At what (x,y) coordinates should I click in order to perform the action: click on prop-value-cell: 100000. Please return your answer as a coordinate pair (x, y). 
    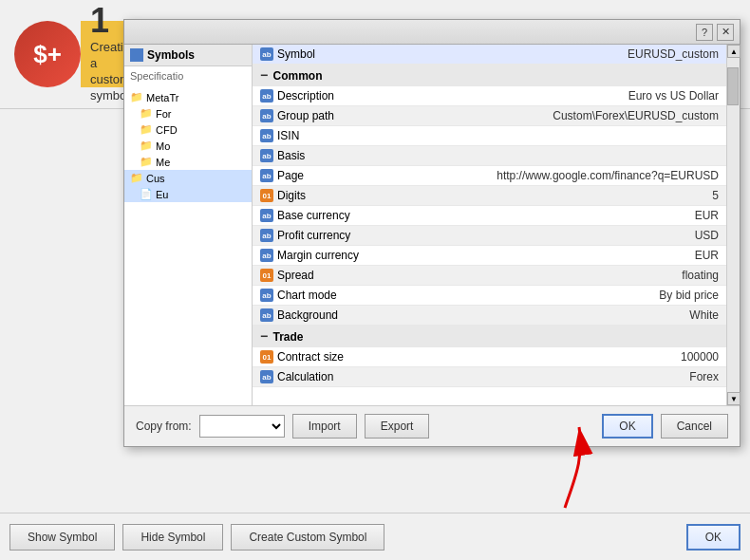
    Looking at the image, I should click on (604, 357).